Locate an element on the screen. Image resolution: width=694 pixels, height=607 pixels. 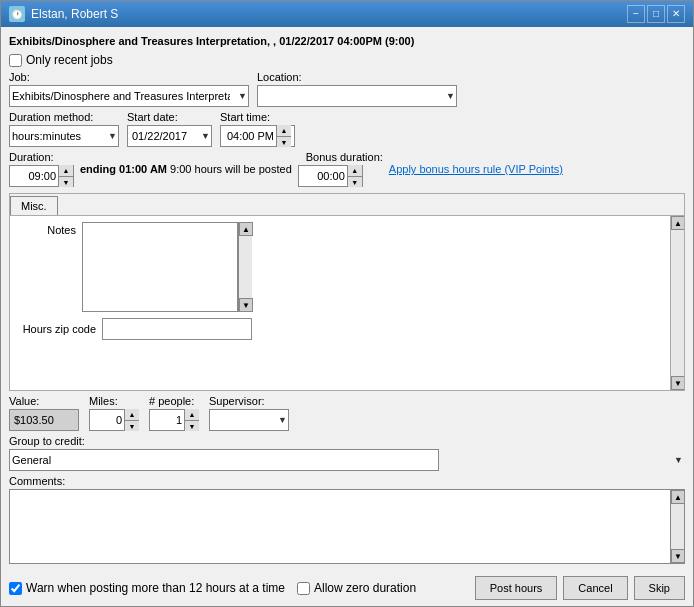
notes-label: Notes is located at coordinates (46, 229).